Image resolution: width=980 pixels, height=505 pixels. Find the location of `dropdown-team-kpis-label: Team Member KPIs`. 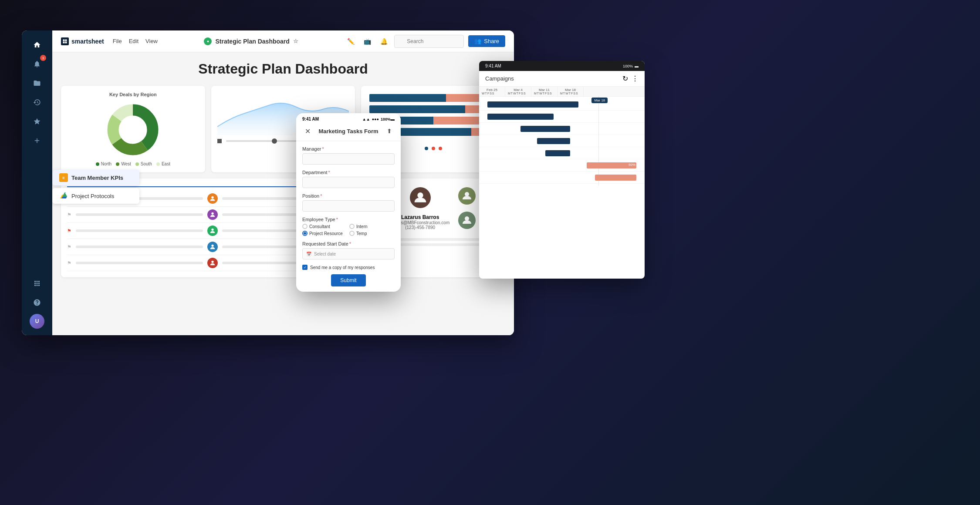

dropdown-team-kpis-label: Team Member KPIs is located at coordinates (98, 178).